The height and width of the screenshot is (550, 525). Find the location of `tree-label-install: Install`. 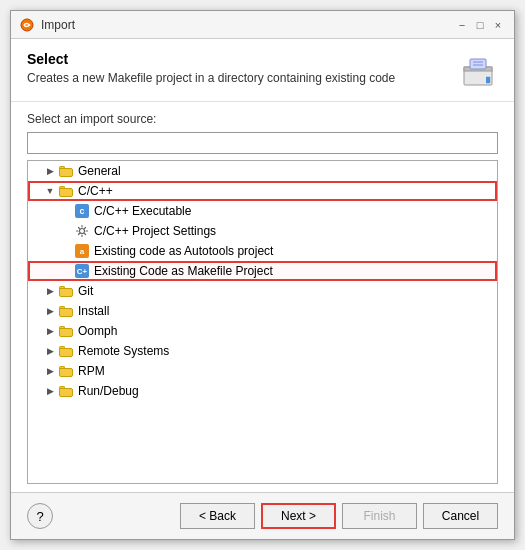

tree-label-install: Install is located at coordinates (94, 311).